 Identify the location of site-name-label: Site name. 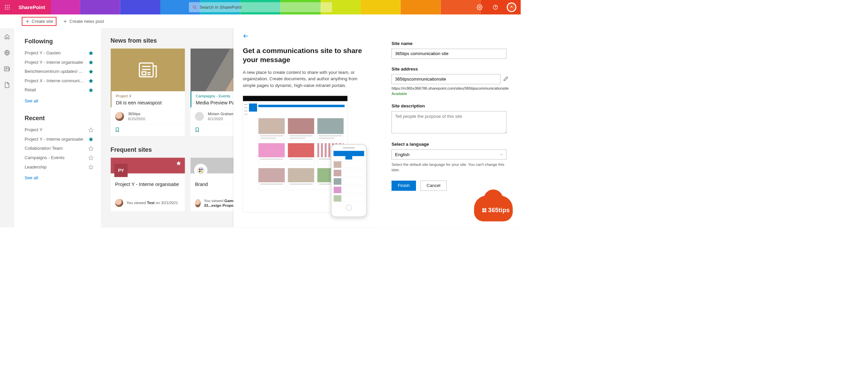
(451, 44).